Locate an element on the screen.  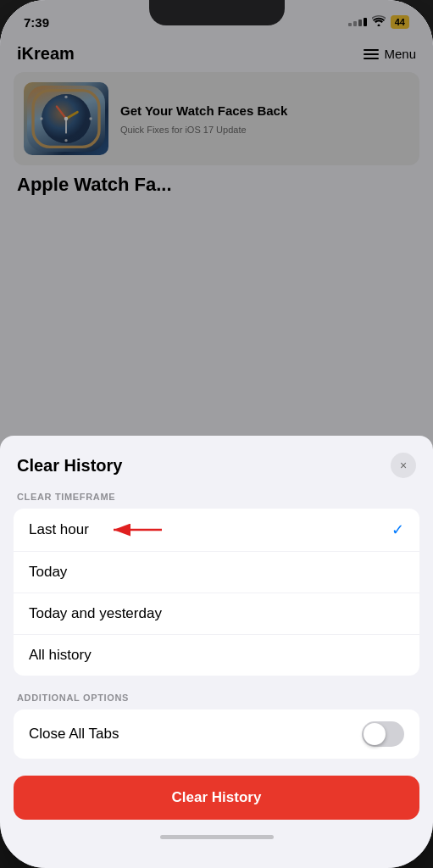
clear-history-button-label: Clear History is located at coordinates (217, 797).